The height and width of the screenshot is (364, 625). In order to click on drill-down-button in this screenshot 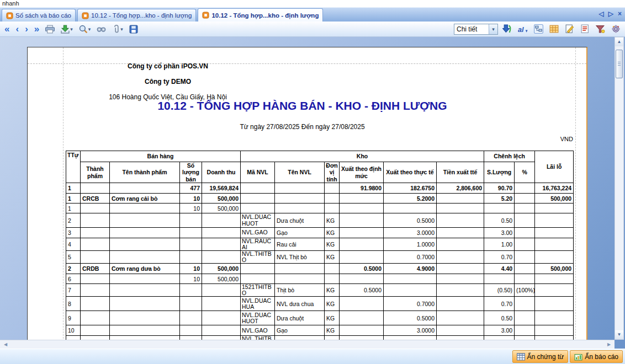, I will do `click(507, 29)`.